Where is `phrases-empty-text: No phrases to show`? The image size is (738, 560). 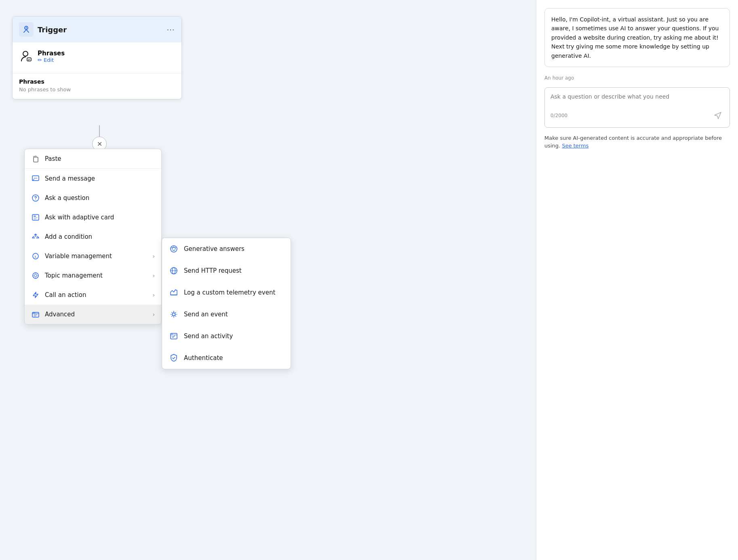 phrases-empty-text: No phrases to show is located at coordinates (97, 90).